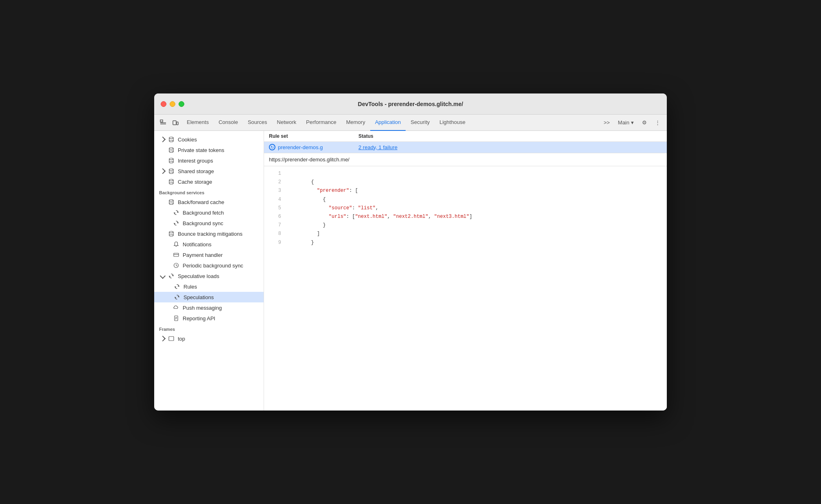 The height and width of the screenshot is (504, 821). I want to click on code-line: 9 }, so click(465, 243).